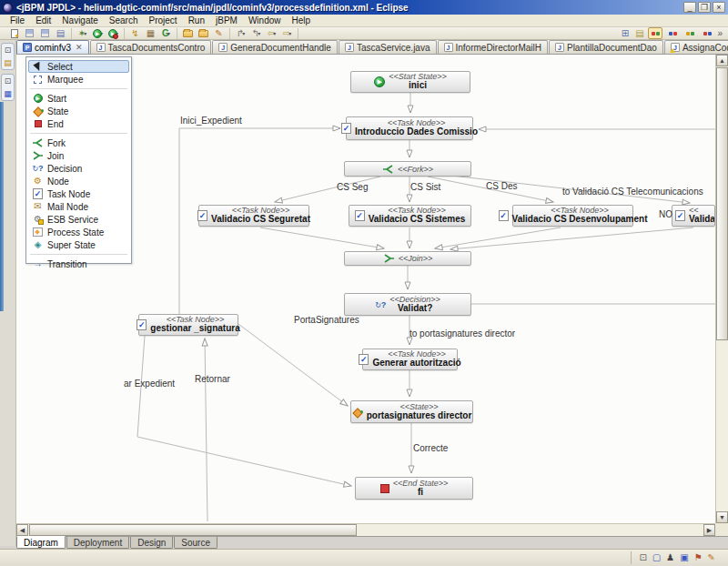 This screenshot has height=566, width=728. I want to click on scroll-down-icon: ▼, so click(723, 517).